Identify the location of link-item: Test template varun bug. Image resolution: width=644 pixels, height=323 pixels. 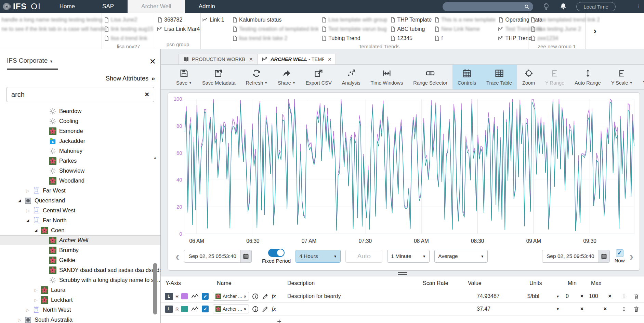
(354, 29).